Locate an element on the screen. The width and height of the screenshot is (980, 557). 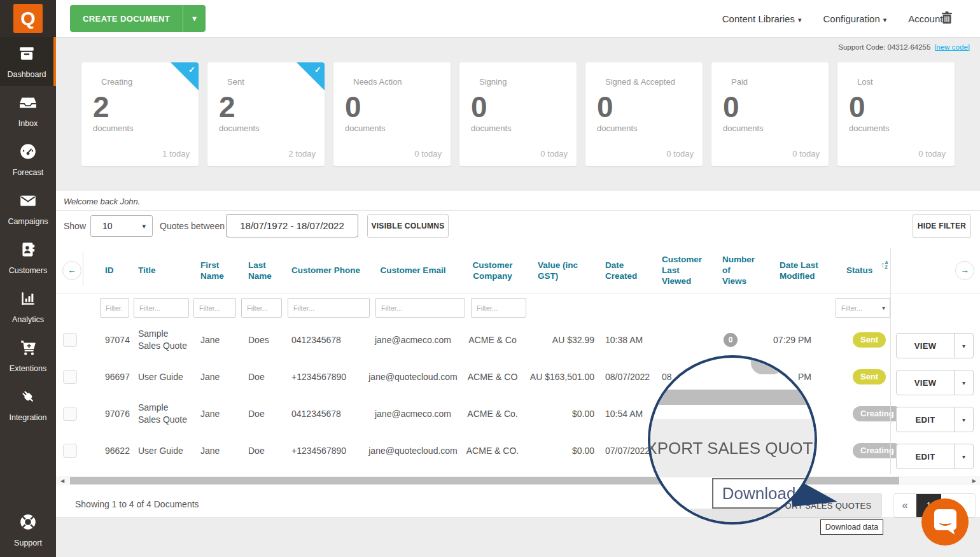
cell-value: $0.00 is located at coordinates (560, 414).